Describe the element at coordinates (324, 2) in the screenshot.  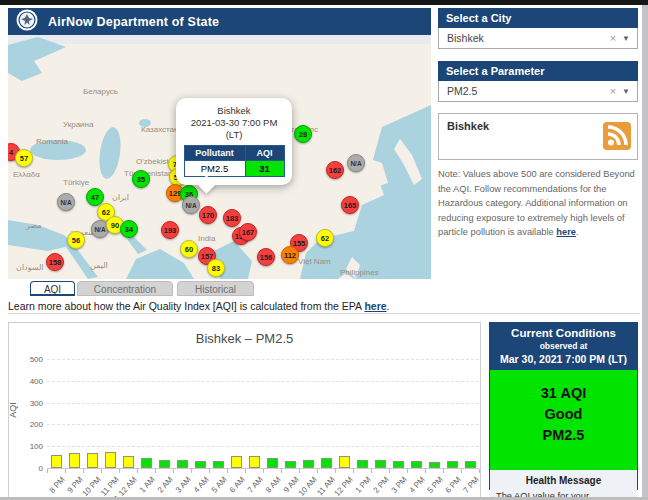
I see `window-top-edge` at that location.